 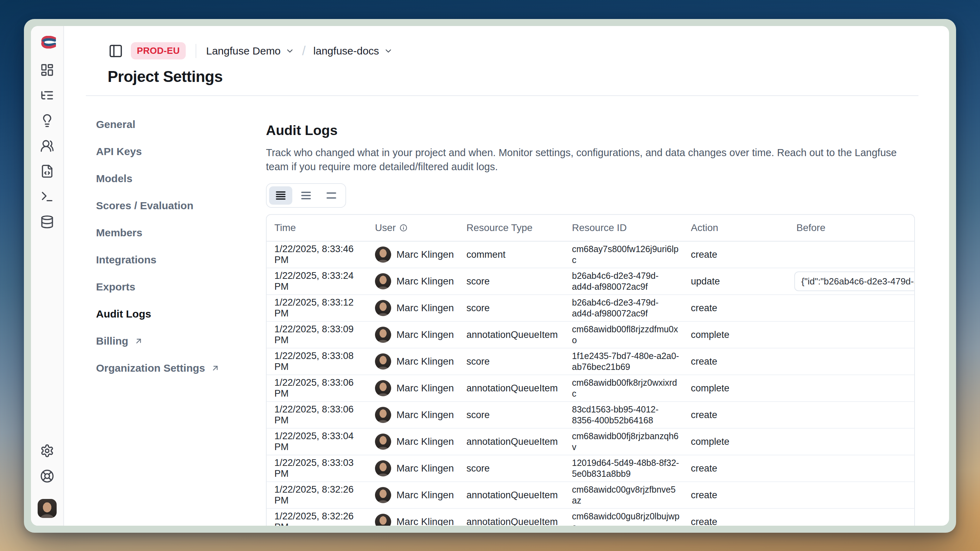 I want to click on settings-nav-item-api-keys: API Keys, so click(x=181, y=151).